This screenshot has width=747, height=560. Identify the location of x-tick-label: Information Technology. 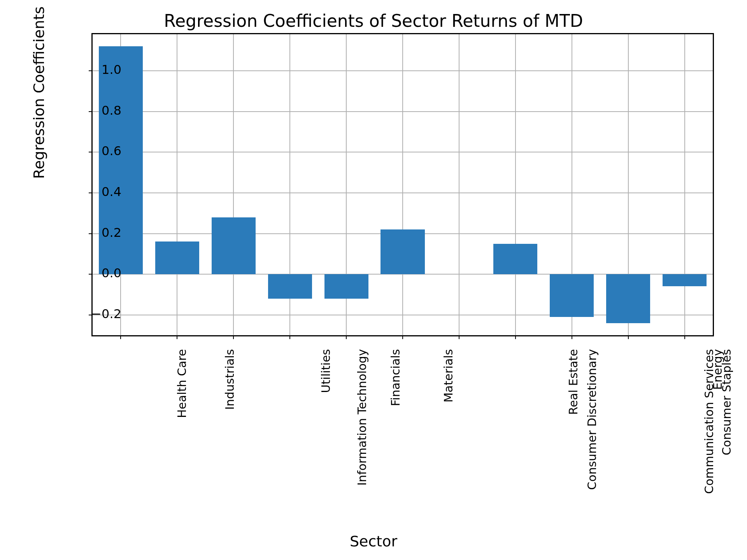
(363, 418).